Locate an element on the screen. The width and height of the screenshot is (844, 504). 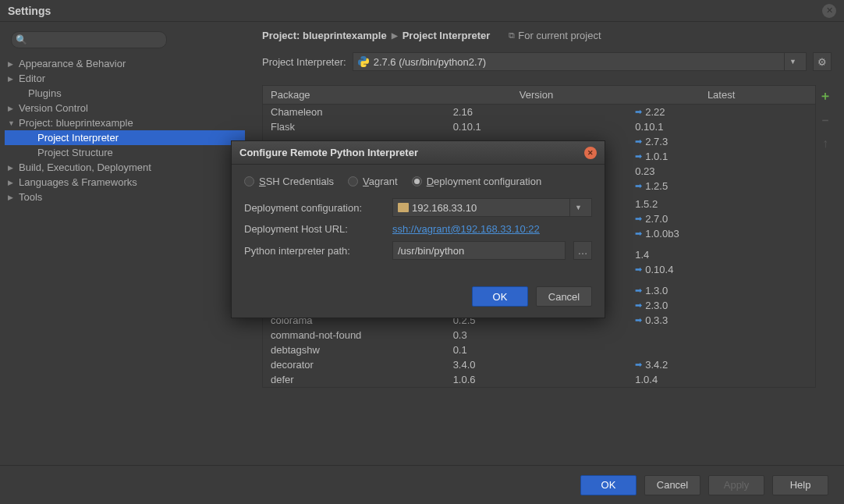
header-package: Package is located at coordinates (354, 95).